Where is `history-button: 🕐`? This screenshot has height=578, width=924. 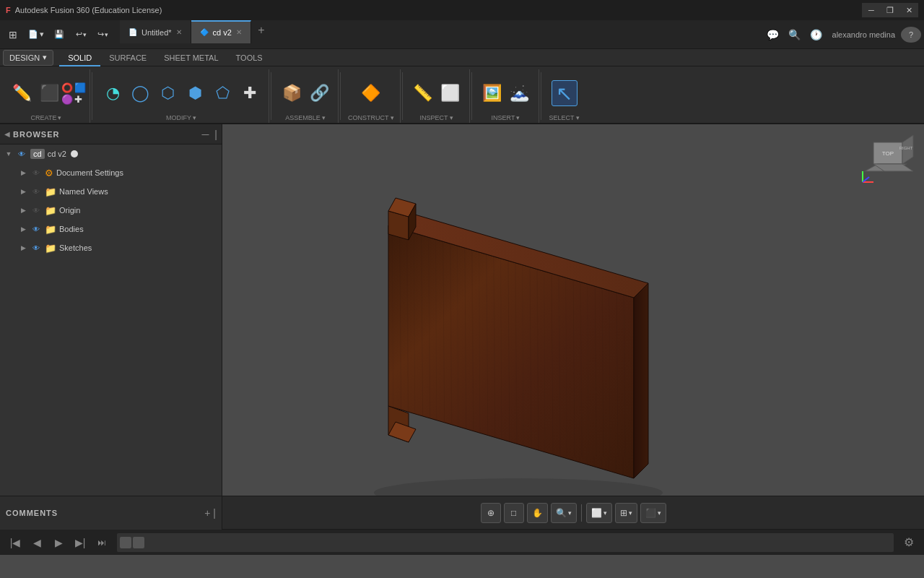 history-button: 🕐 is located at coordinates (816, 35).